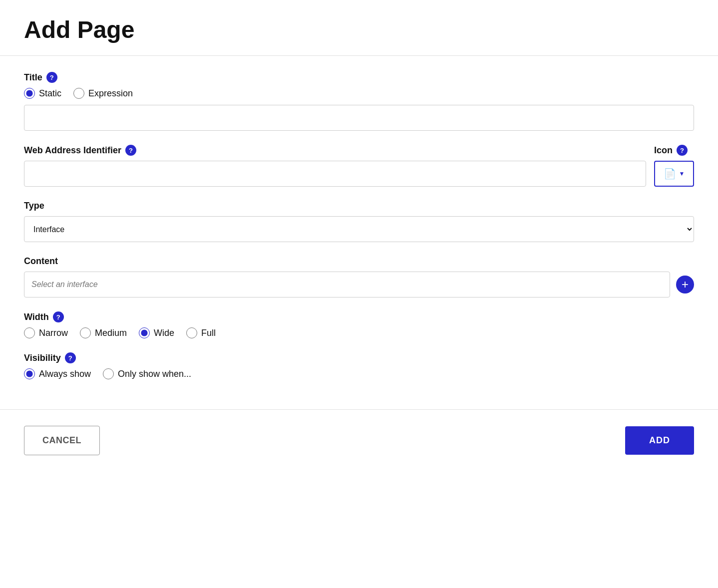  Describe the element at coordinates (359, 317) in the screenshot. I see `width-label: Width ?` at that location.